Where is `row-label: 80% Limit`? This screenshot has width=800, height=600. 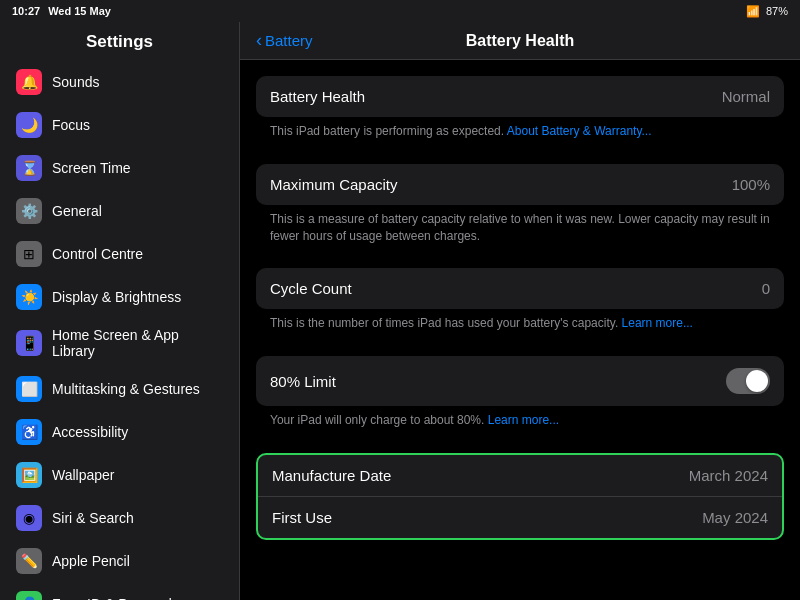
row-label: 80% Limit is located at coordinates (303, 382).